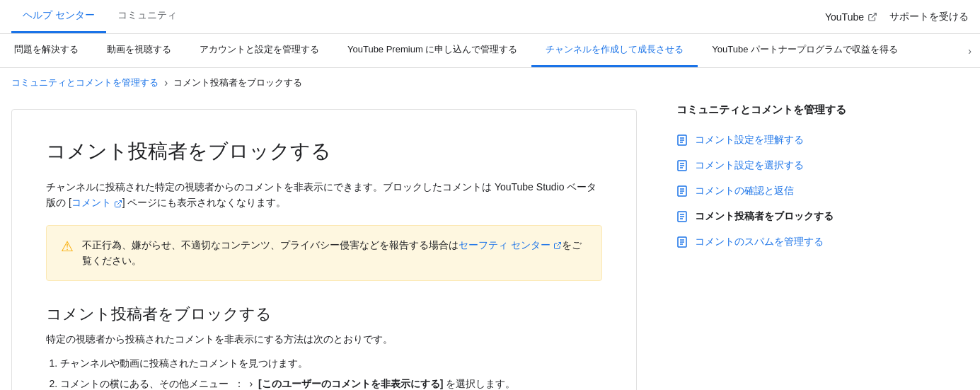  Describe the element at coordinates (764, 217) in the screenshot. I see `sidebar-item-label-block: コメント投稿者をブロックする` at that location.